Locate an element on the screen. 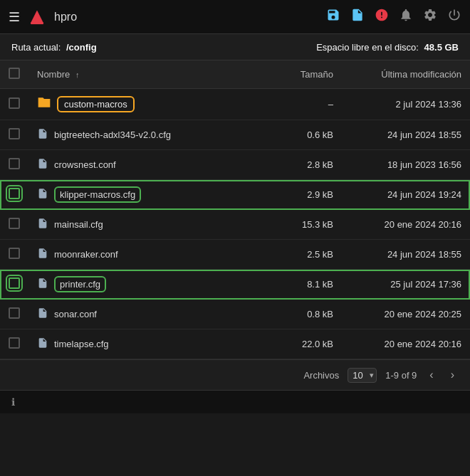 This screenshot has height=476, width=470. bell-icon is located at coordinates (406, 17).